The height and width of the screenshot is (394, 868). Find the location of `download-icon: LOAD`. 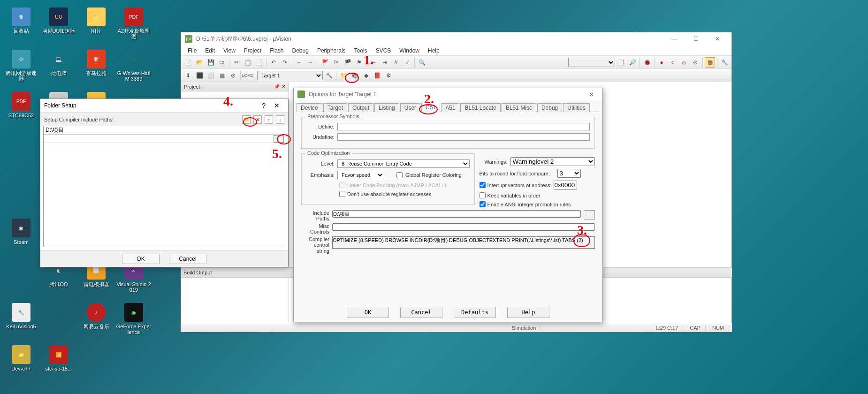

download-icon: LOAD is located at coordinates (248, 76).